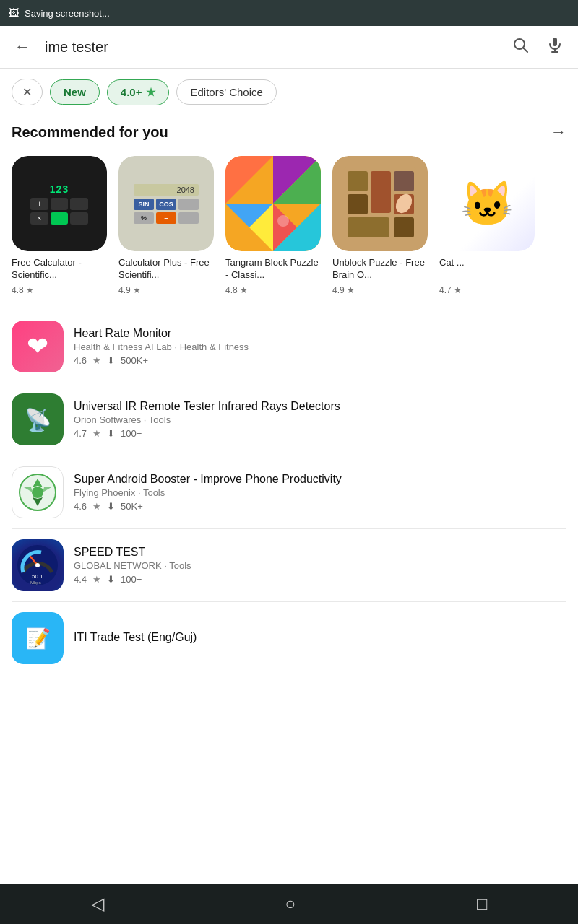  I want to click on recommended-section-header: Recommended for you →, so click(289, 131).